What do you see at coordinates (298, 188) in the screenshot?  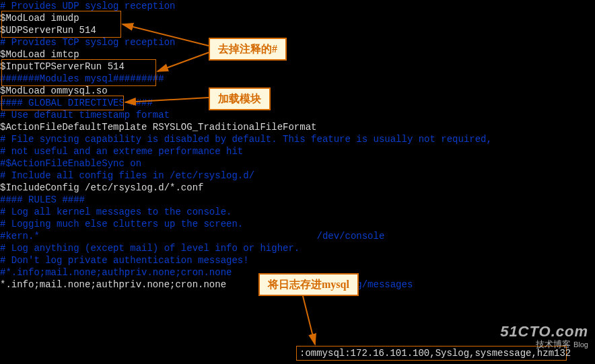 I see `code-line: $IncludeConfig /etc/rsyslog.d/*.conf` at bounding box center [298, 188].